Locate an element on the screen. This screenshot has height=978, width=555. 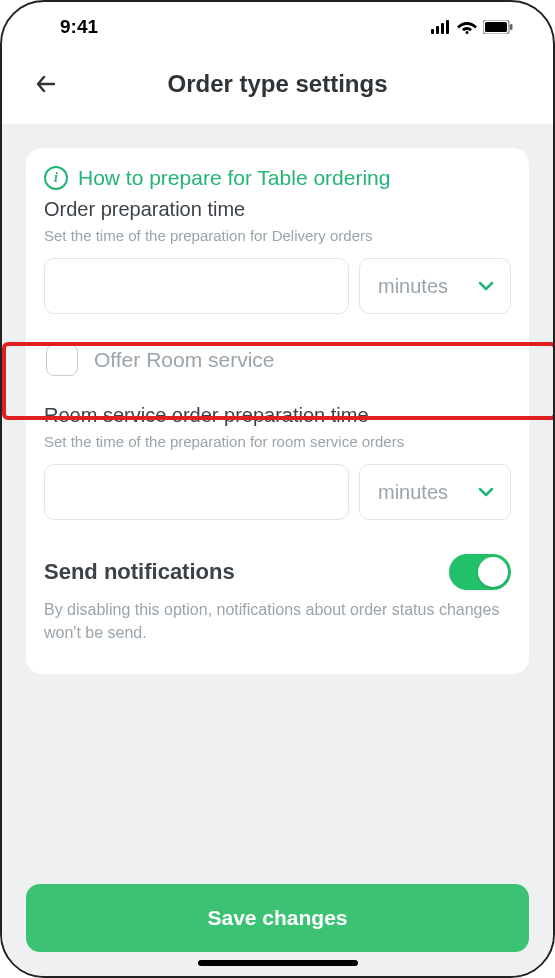
notifications-desc: By disabling this option, notifications … is located at coordinates (278, 621).